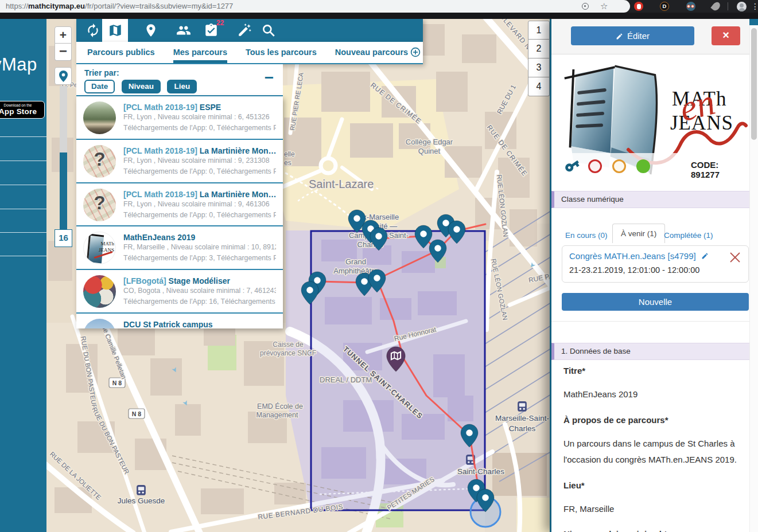  I want to click on sort-niveau-button: Niveau, so click(141, 87).